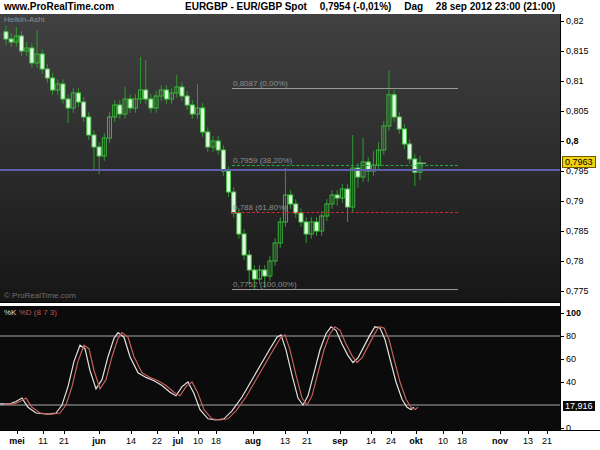  I want to click on price-tick-label: 0,815, so click(578, 51).